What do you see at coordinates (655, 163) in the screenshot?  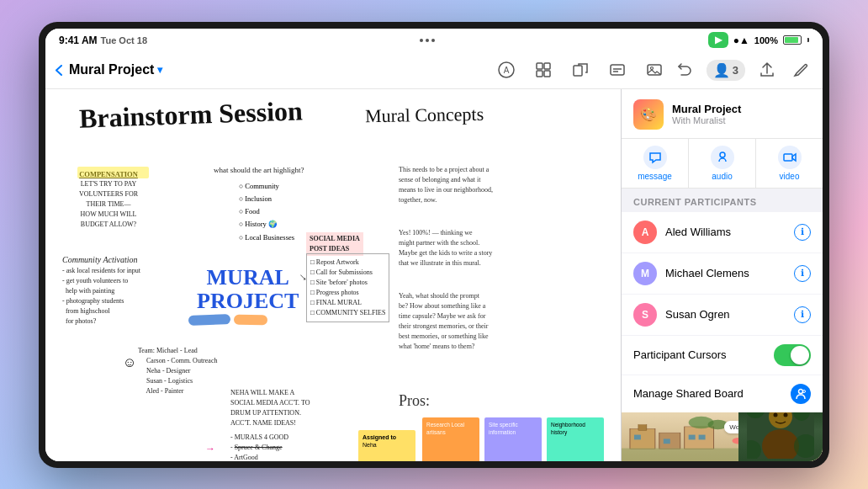 I see `message-button: message` at bounding box center [655, 163].